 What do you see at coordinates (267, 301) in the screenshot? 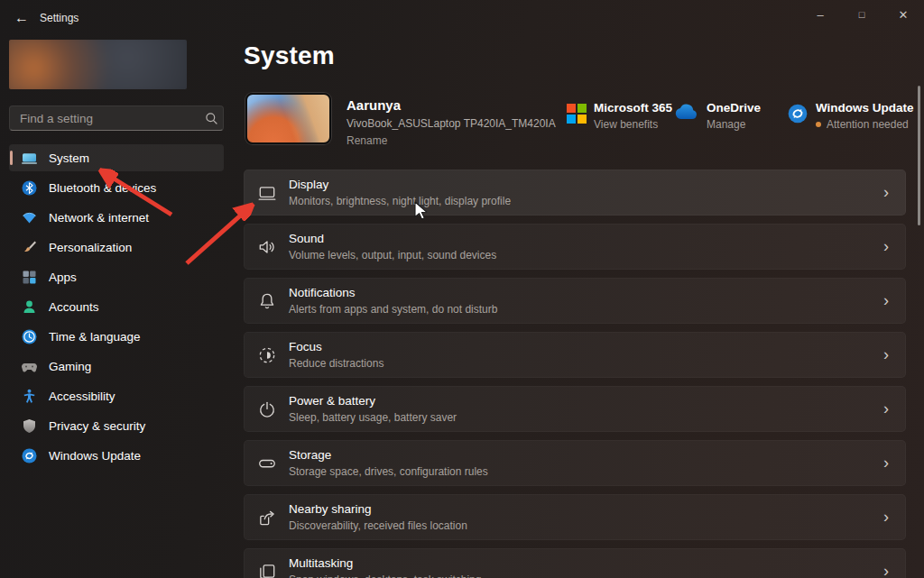
I see `notifications-bell-icon` at bounding box center [267, 301].